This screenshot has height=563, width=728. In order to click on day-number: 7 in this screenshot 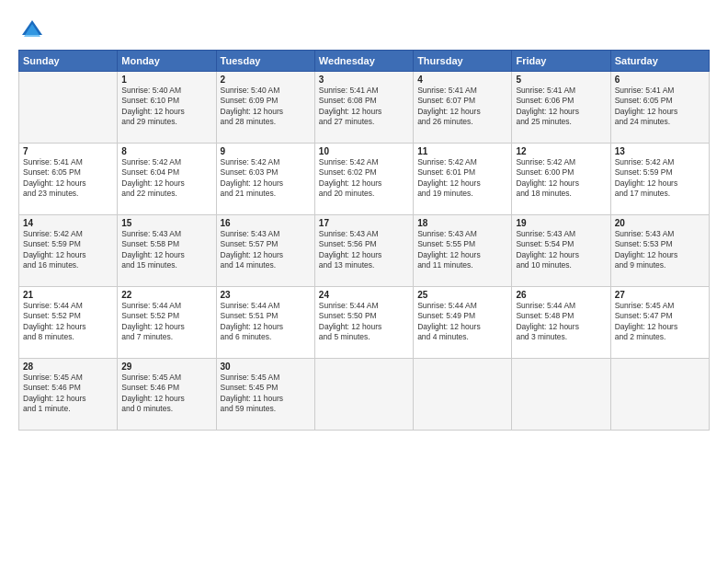, I will do `click(68, 151)`.